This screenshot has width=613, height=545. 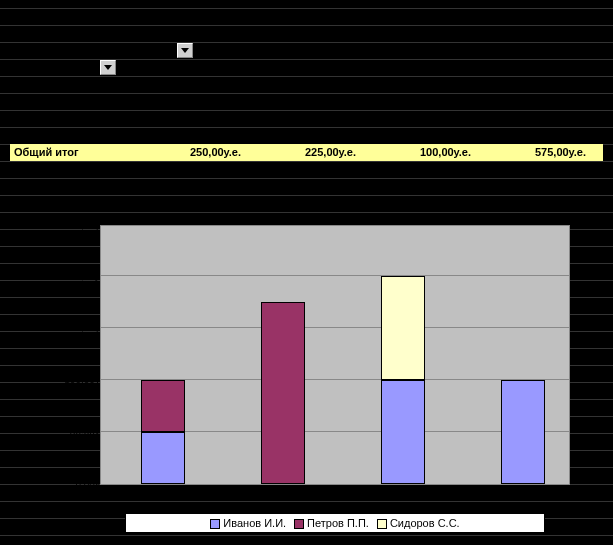 What do you see at coordinates (108, 68) in the screenshot?
I see `goods-dropdown` at bounding box center [108, 68].